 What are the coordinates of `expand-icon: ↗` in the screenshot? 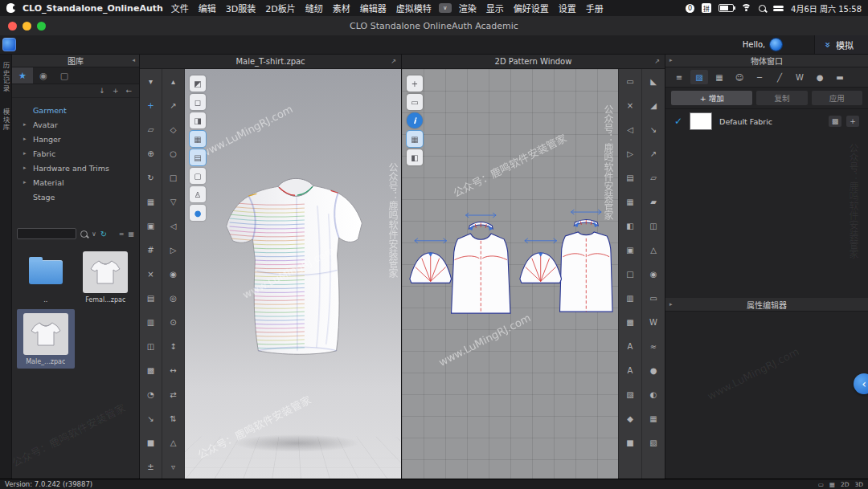 It's located at (394, 61).